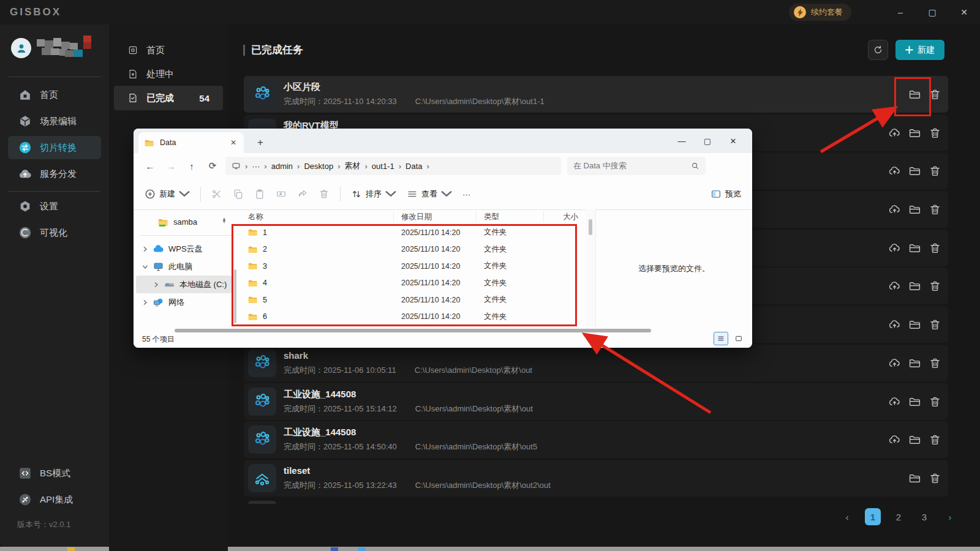  What do you see at coordinates (435, 217) in the screenshot?
I see `column-header-date: 修改日期` at bounding box center [435, 217].